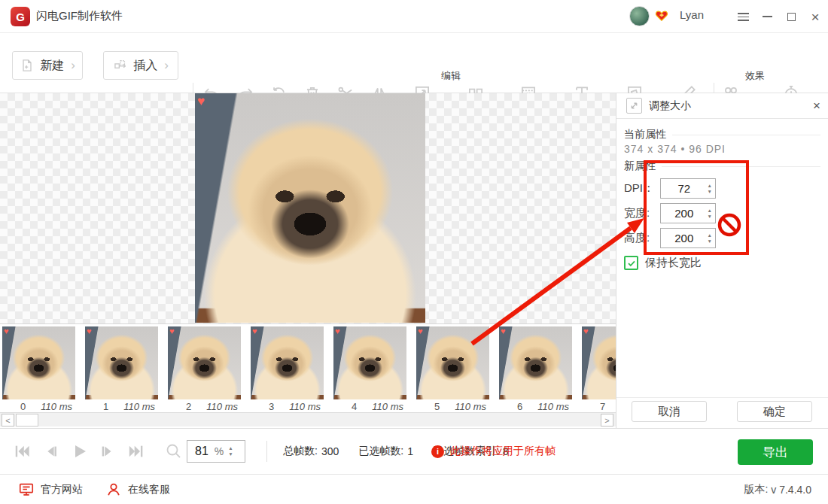 The width and height of the screenshot is (828, 504). I want to click on frame-item: 1110 ms, so click(122, 369).